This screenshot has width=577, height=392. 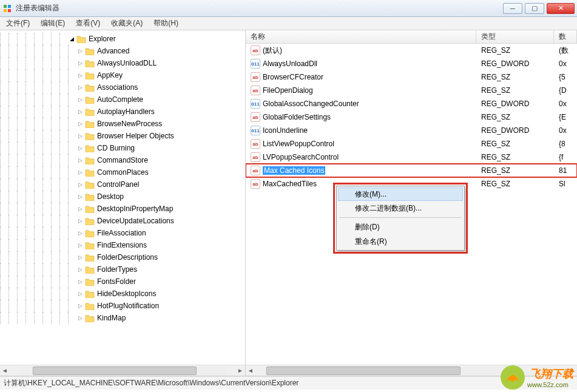 What do you see at coordinates (411, 144) in the screenshot?
I see `list-row: abListViewPopupControlREG_SZ{8` at bounding box center [411, 144].